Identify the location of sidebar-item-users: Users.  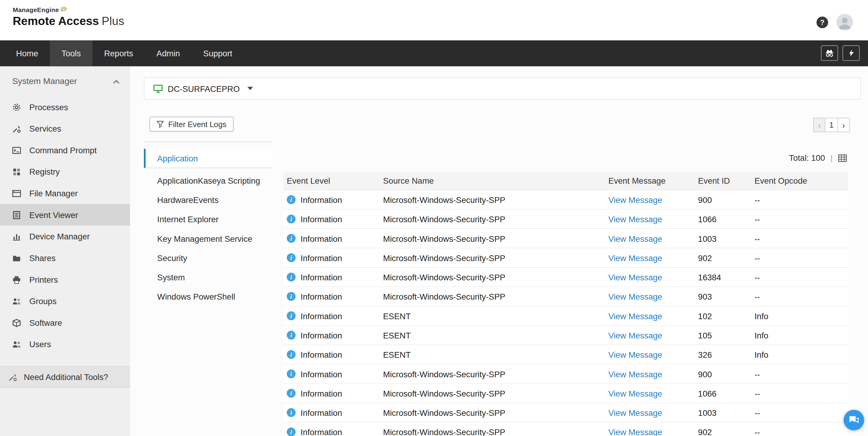
(65, 344).